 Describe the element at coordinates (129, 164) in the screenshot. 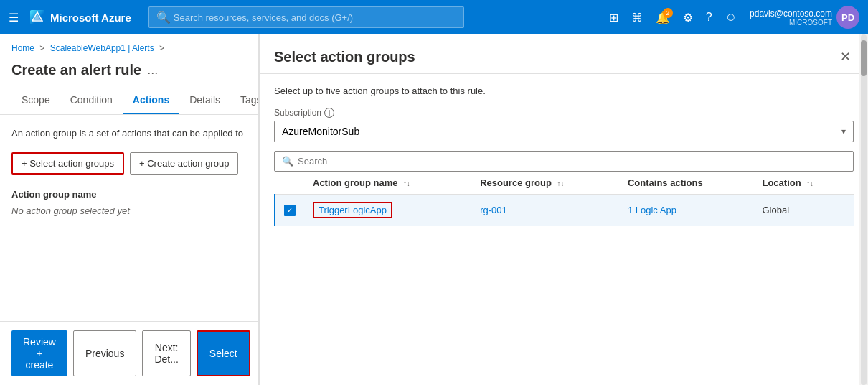

I see `action-buttons: + Select action groups + Create action g…` at that location.